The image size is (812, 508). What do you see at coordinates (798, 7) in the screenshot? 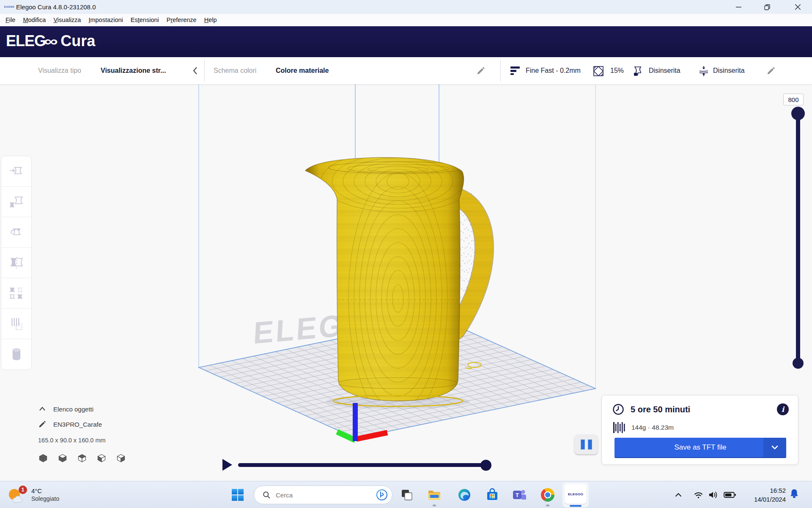
I see `close-icon` at bounding box center [798, 7].